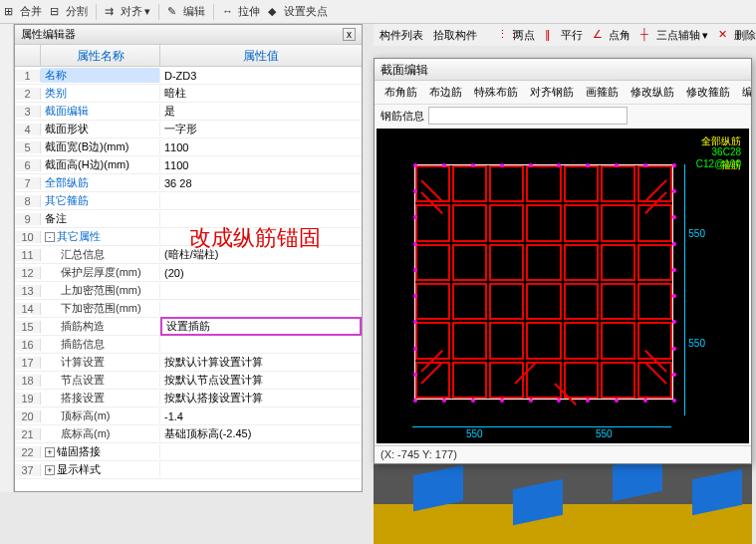 Image resolution: width=756 pixels, height=544 pixels. What do you see at coordinates (188, 201) in the screenshot?
I see `property-row: 8其它箍筋` at bounding box center [188, 201].